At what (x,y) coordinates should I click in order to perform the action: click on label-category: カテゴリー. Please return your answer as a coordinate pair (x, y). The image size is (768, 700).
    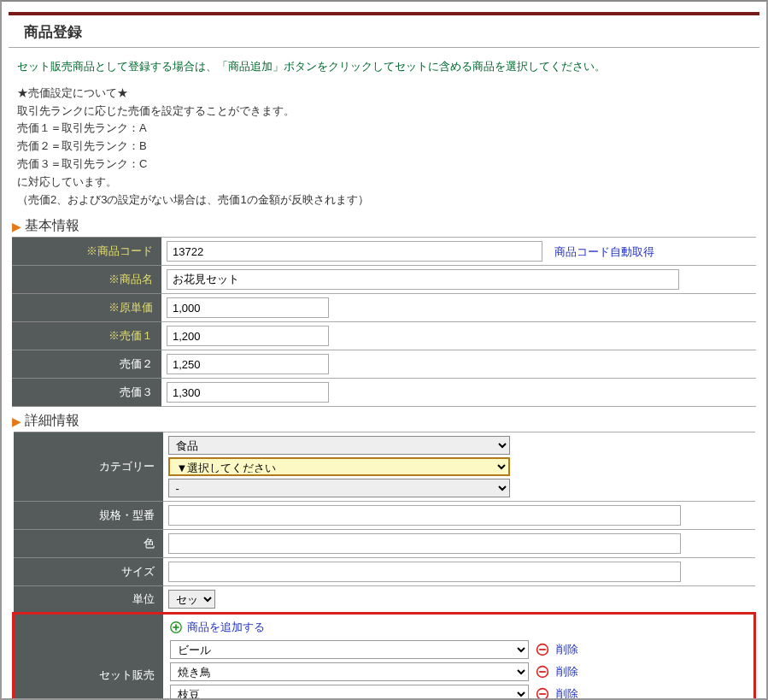
    Looking at the image, I should click on (89, 467).